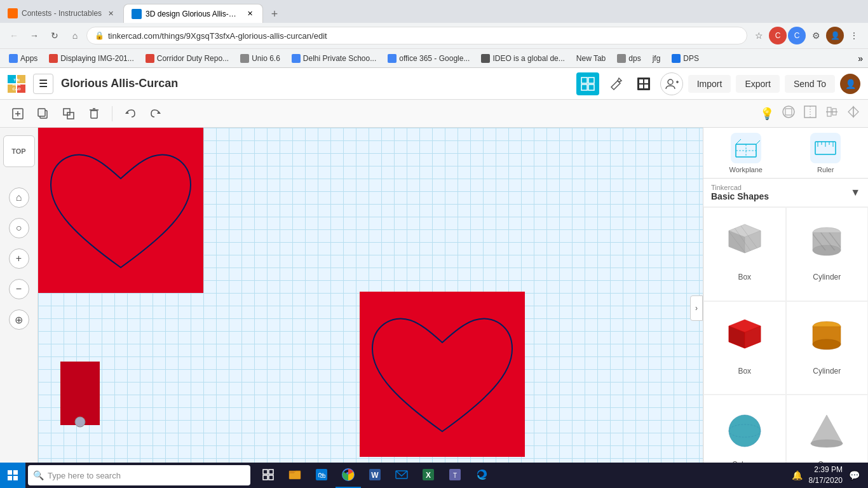 Image resolution: width=868 pixels, height=488 pixels. I want to click on user-account-button: 👤, so click(835, 36).